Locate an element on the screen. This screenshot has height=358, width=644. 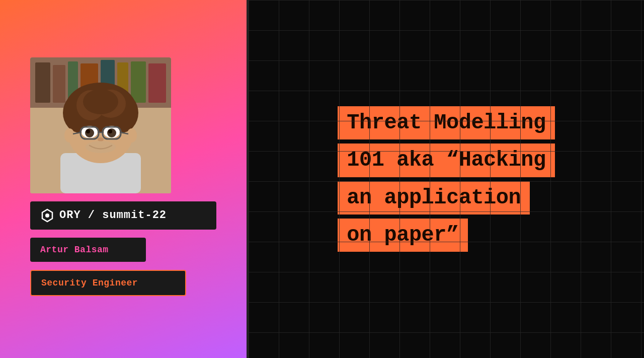
role-badge: Security Engineer is located at coordinates (108, 283).